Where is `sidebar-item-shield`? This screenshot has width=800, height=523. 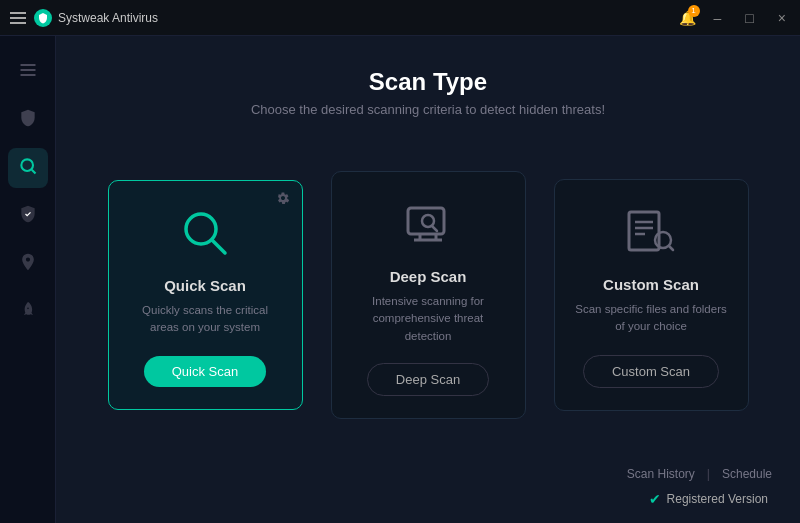 sidebar-item-shield is located at coordinates (28, 120).